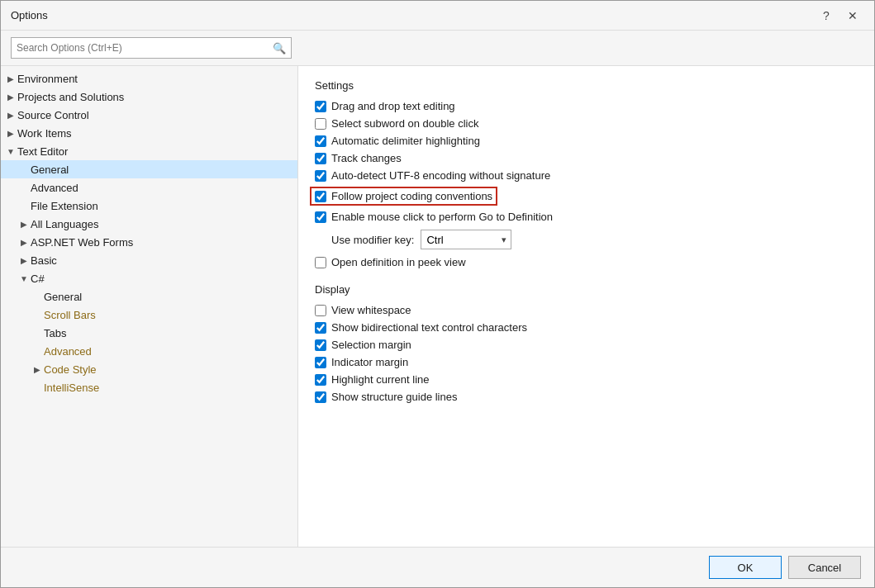  Describe the element at coordinates (587, 396) in the screenshot. I see `checkbox-row-show-structure: Show structure guide lines` at that location.